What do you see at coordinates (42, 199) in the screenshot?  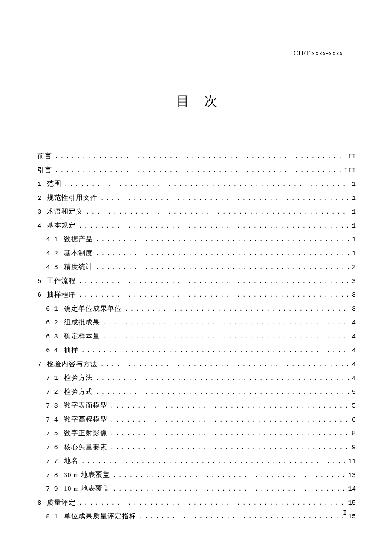 I see `toc-entry-number: 2` at bounding box center [42, 199].